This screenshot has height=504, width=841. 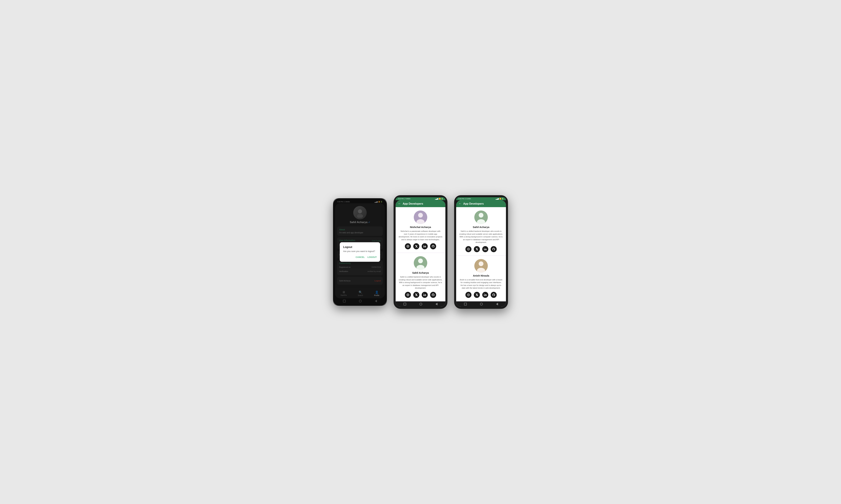 What do you see at coordinates (481, 252) in the screenshot?
I see `phone-3: 9:40 PM | 0.1KB/s ▂▄▆ 📶 🔋 ← App Develope…` at bounding box center [481, 252].